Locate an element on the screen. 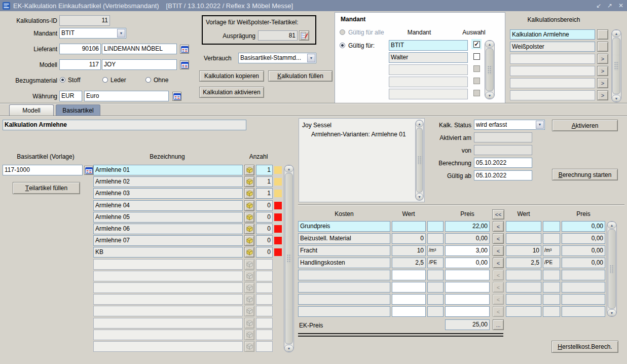  berechnung-starten-button: Berechnung starten is located at coordinates (585, 174).